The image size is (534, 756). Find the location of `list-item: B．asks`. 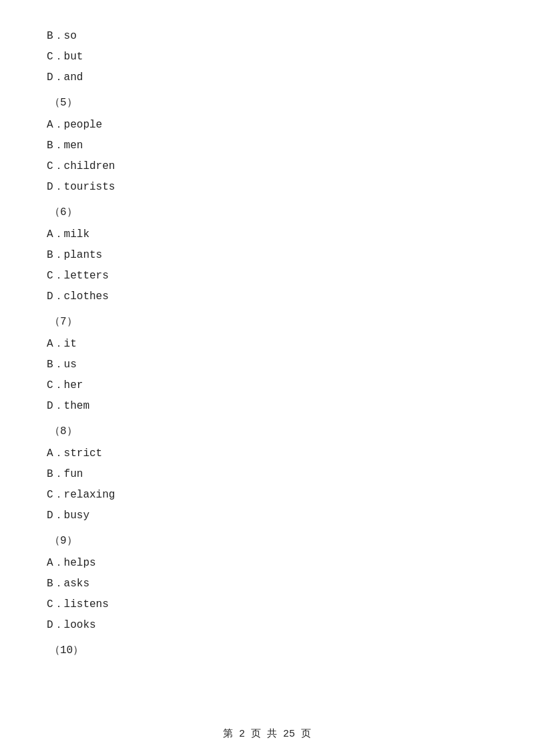

list-item: B．asks is located at coordinates (267, 584).